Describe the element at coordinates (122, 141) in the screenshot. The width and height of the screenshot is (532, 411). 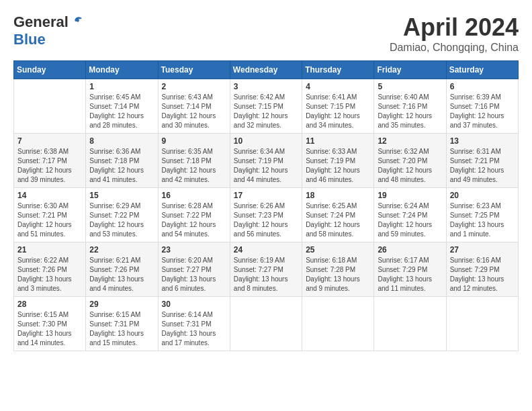
I see `day-number: 8` at that location.